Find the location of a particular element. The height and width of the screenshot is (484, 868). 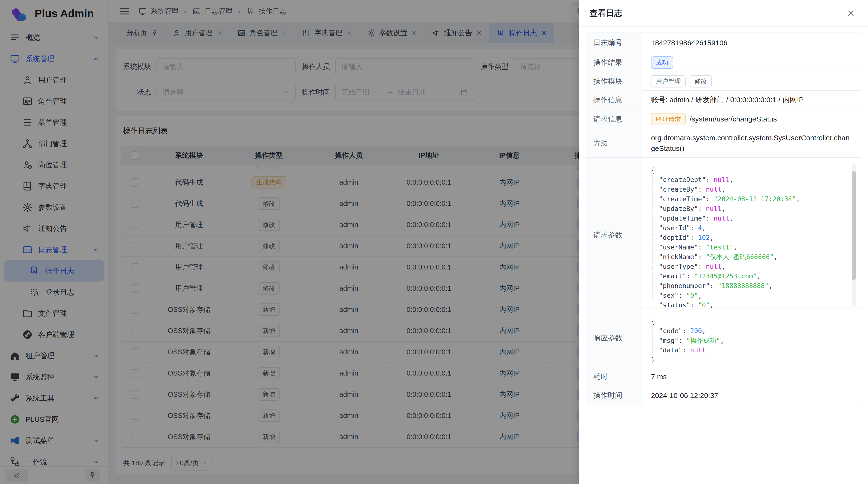

drawer-row-label: 操作时间 is located at coordinates (614, 395).